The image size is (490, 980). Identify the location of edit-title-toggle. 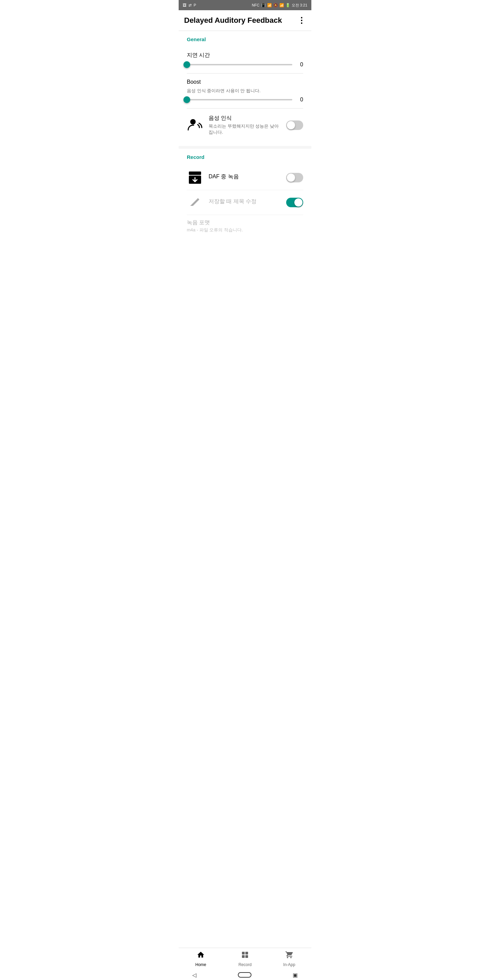
(294, 202).